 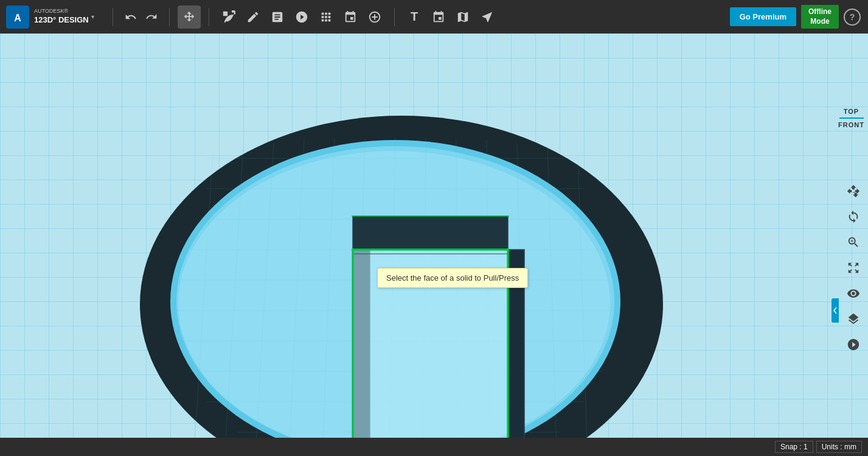 I want to click on materials-button, so click(x=487, y=17).